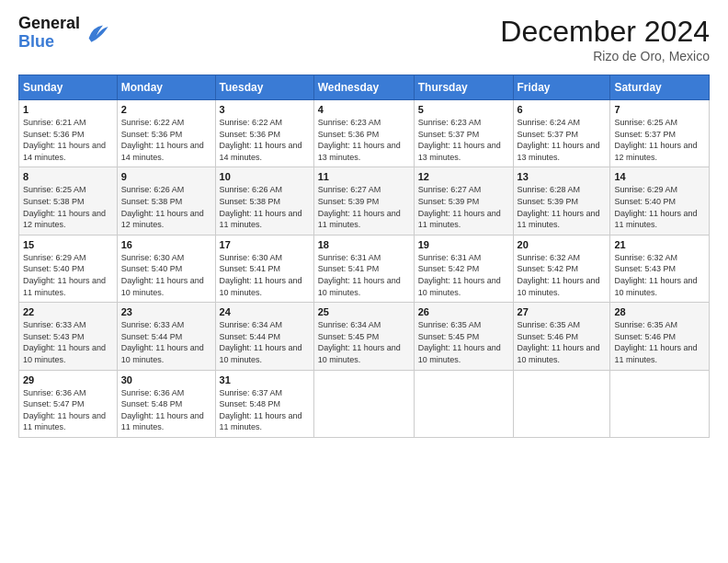 The image size is (728, 563). What do you see at coordinates (463, 269) in the screenshot?
I see `table-row: 19 Sunrise: 6:31 AM Sunset: 5:42 PM Dayl…` at bounding box center [463, 269].